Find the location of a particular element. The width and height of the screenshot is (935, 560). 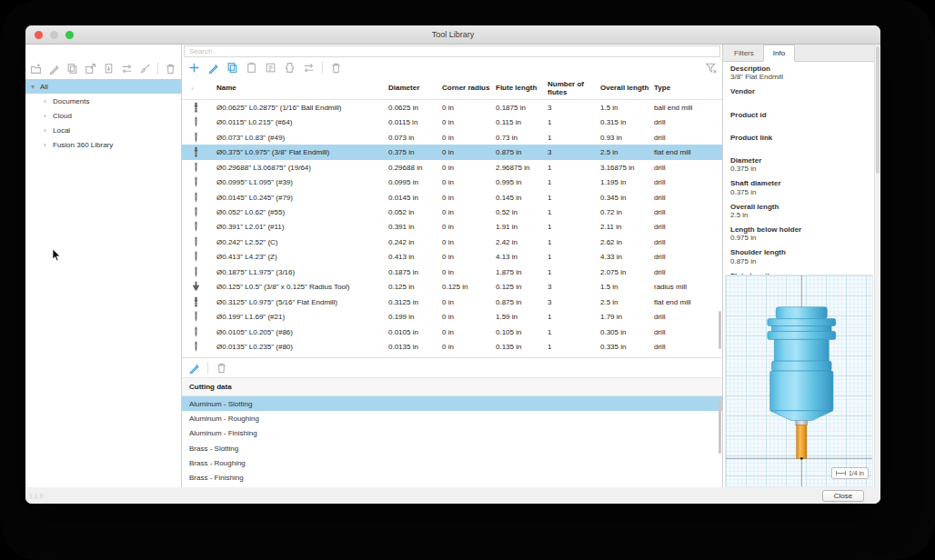

duplicate-tool-icon is located at coordinates (271, 67).